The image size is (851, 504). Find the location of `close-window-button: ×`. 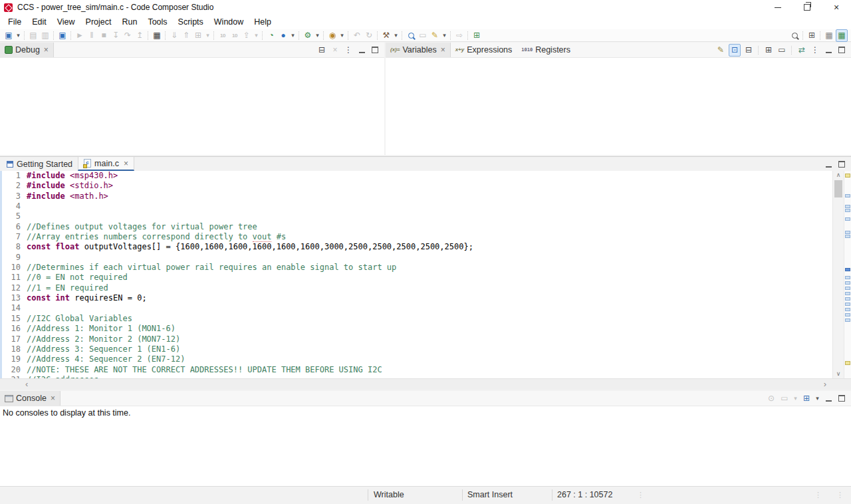

close-window-button: × is located at coordinates (836, 7).